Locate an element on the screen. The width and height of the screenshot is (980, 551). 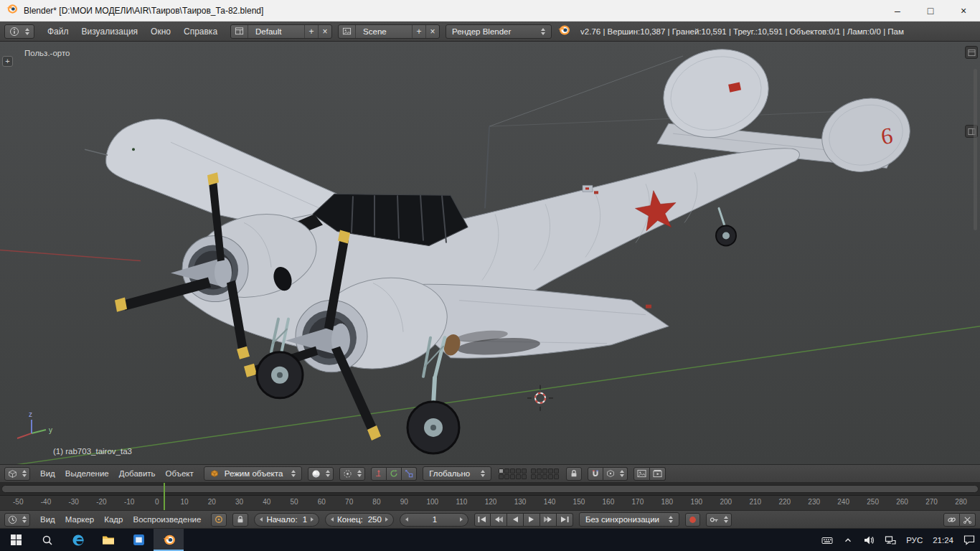
menu-item: Добавить is located at coordinates (138, 474).